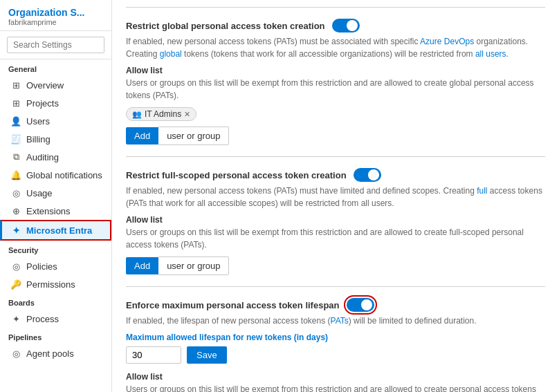 Image resolution: width=559 pixels, height=392 pixels. What do you see at coordinates (16, 175) in the screenshot?
I see `global-notifications-icon: 🔔` at bounding box center [16, 175].